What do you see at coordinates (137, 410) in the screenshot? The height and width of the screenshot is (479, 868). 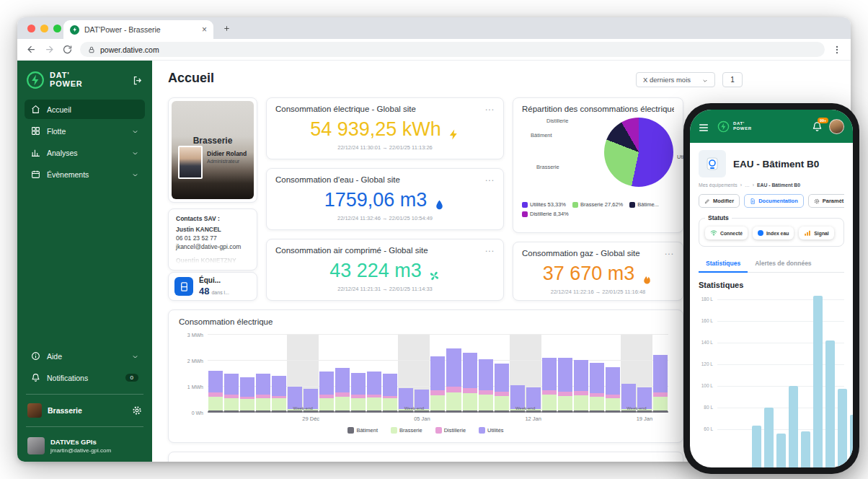 I see `gear-icon` at bounding box center [137, 410].